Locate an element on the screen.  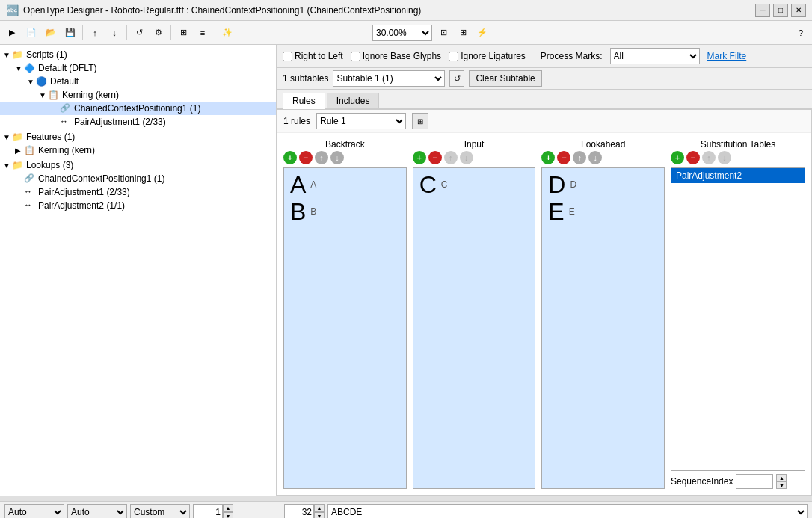
default-arrow: ▼ is located at coordinates (31, 82).